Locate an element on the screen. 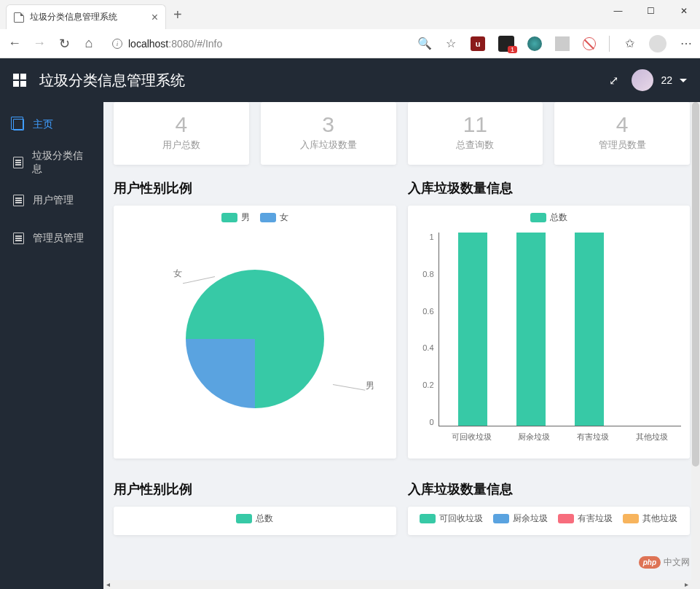 Image resolution: width=700 pixels, height=589 pixels. legend-item: 男 is located at coordinates (236, 217).